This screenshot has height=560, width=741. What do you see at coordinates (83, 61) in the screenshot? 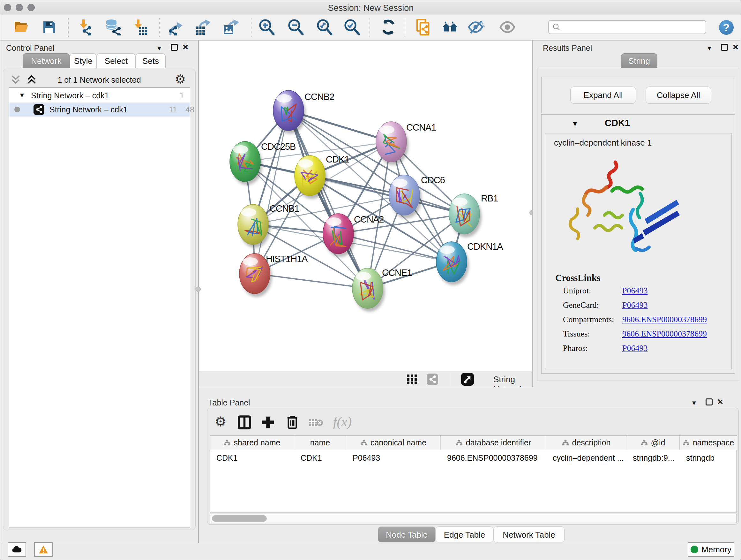
I see `tab-style: Style` at bounding box center [83, 61].